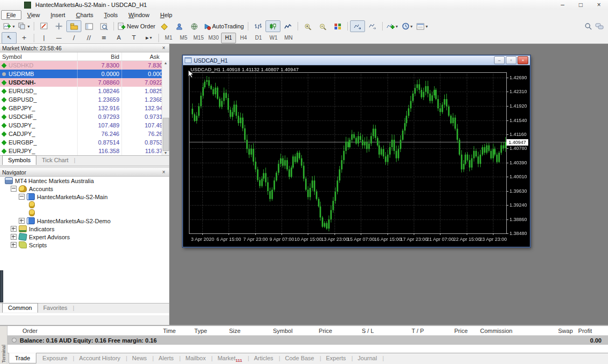 The width and height of the screenshot is (608, 364). What do you see at coordinates (104, 26) in the screenshot?
I see `strategy-tester-toggle-button` at bounding box center [104, 26].